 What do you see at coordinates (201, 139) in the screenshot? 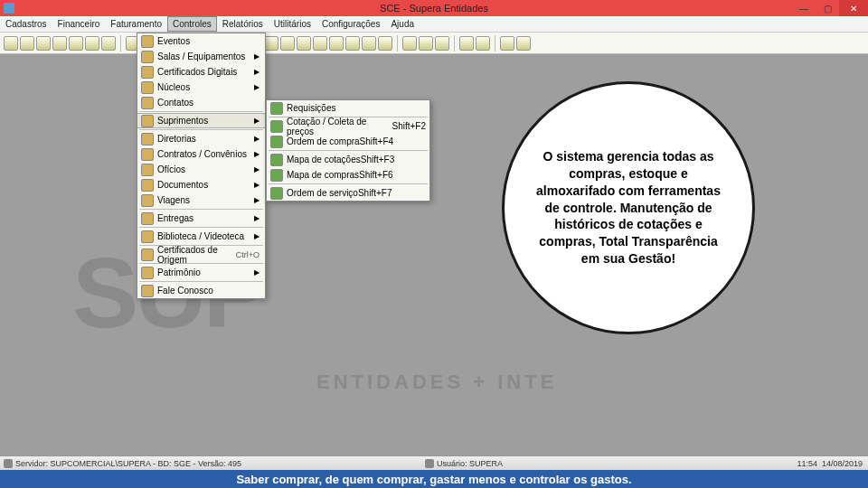
I see `menu-item: Diretorias▶` at bounding box center [201, 139].